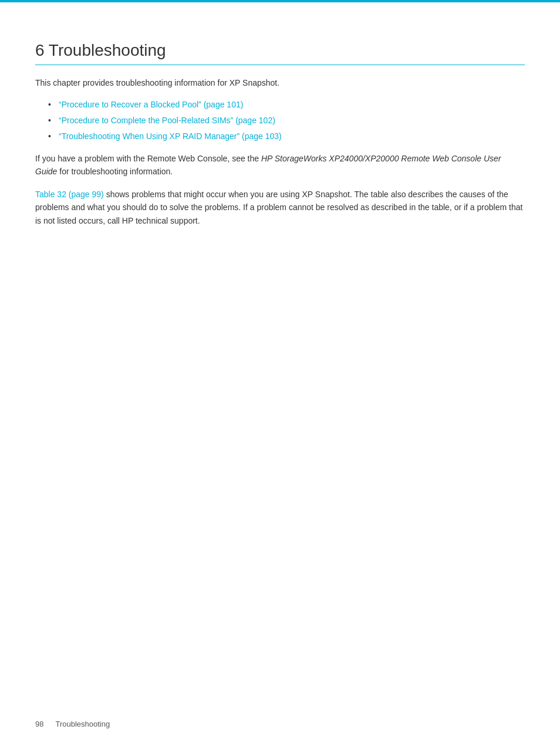 This screenshot has width=560, height=746. Describe the element at coordinates (82, 724) in the screenshot. I see `footer-label: Troubleshooting` at that location.